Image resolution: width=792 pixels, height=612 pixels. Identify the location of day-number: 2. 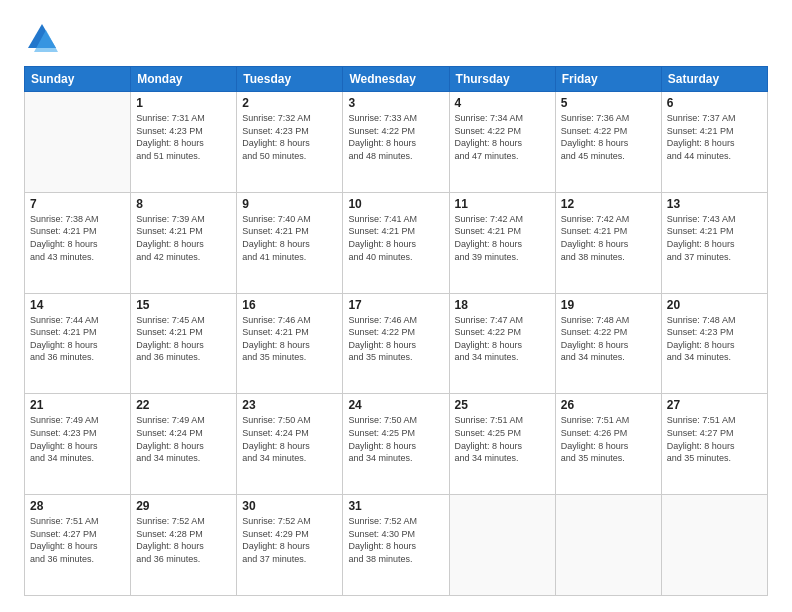
(290, 103).